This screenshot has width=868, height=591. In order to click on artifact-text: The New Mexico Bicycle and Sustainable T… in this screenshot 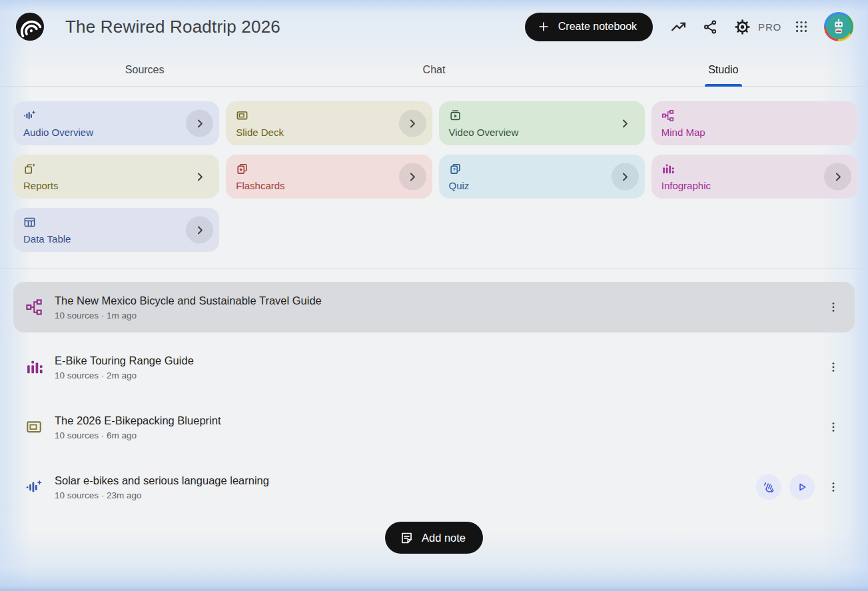, I will do `click(434, 308)`.